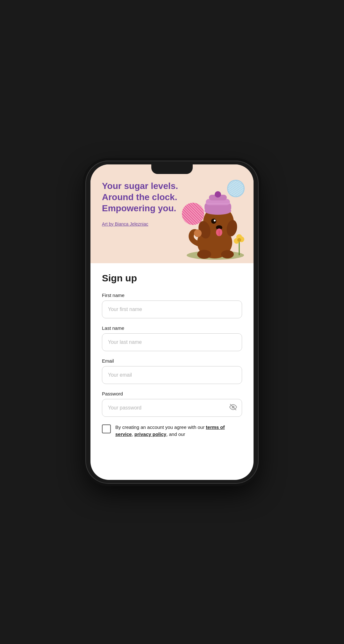  What do you see at coordinates (176, 434) in the screenshot?
I see `terms-suffix: , and our` at bounding box center [176, 434].